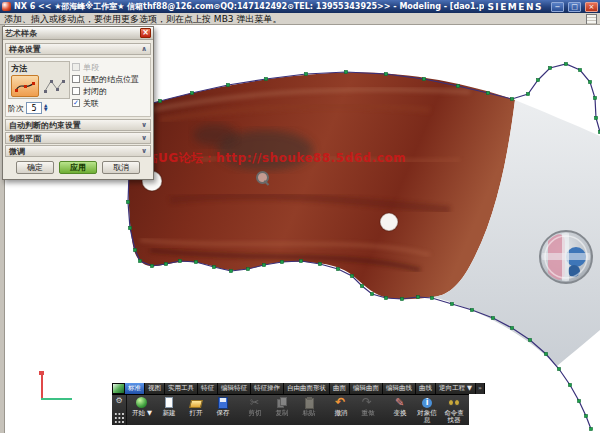 This screenshot has height=433, width=600. Describe the element at coordinates (25, 86) in the screenshot. I see `method-through-points-button` at that location.